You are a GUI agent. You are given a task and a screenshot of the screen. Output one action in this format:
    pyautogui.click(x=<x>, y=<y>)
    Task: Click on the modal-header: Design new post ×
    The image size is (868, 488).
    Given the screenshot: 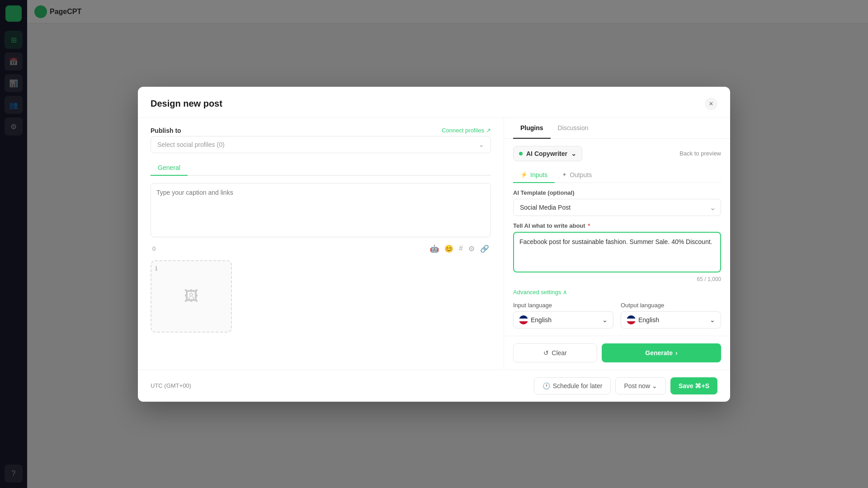 What is the action you would take?
    pyautogui.click(x=434, y=102)
    